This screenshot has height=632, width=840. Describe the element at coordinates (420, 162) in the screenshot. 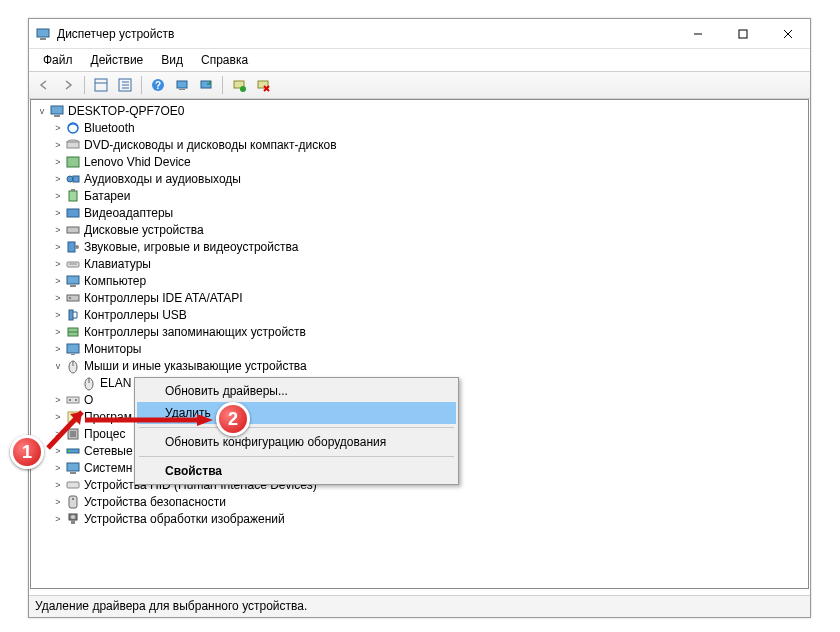

I see `tree-category: > Lenovo Vhid Device` at that location.